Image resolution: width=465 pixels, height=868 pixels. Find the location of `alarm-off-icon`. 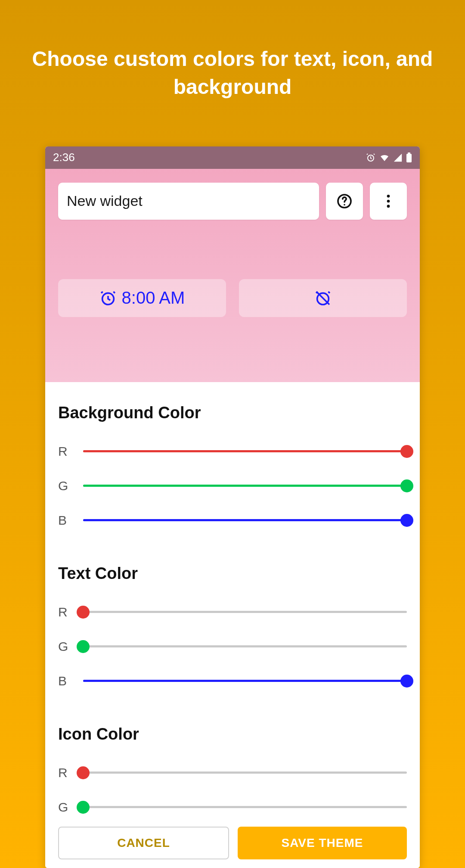

alarm-off-icon is located at coordinates (323, 298).